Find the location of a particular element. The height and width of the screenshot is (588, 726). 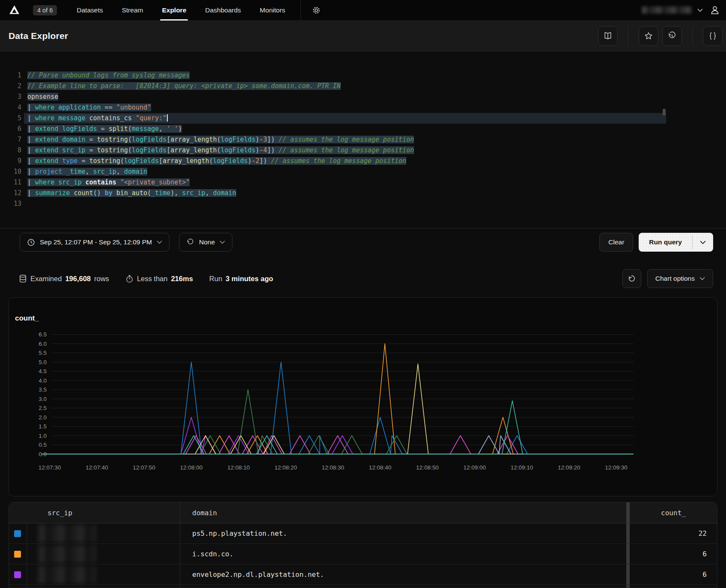

count-cell: 6 is located at coordinates (673, 554).